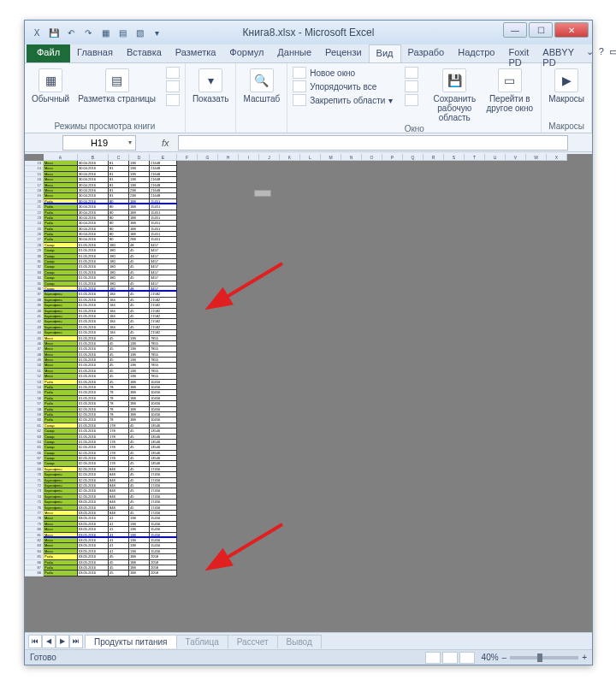  Describe the element at coordinates (62, 642) in the screenshot. I see `sheet-nav-next: ▶` at that location.